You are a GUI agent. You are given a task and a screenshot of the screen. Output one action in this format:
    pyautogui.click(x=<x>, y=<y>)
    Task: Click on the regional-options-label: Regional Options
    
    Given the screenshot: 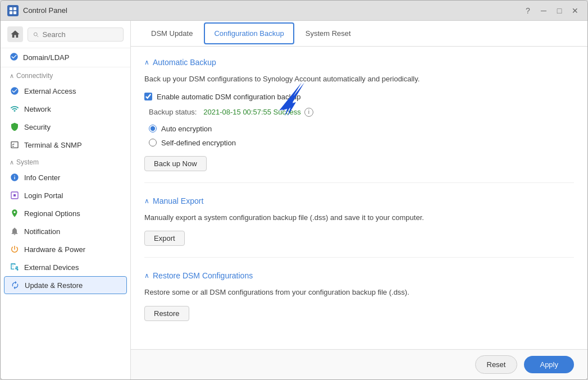 What is the action you would take?
    pyautogui.click(x=52, y=213)
    